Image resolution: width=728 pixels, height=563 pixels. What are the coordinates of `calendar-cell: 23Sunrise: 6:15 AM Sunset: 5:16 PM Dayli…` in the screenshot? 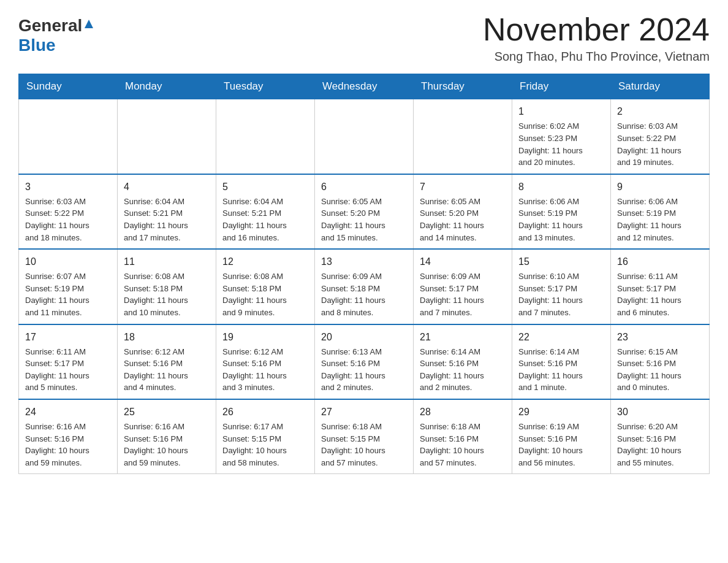 It's located at (661, 362).